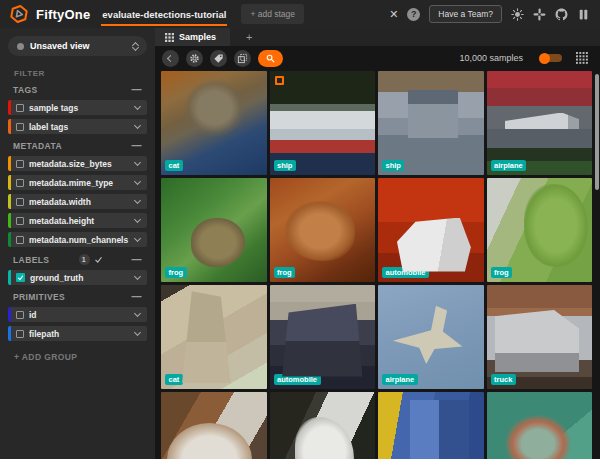 The image size is (600, 459). Describe the element at coordinates (192, 37) in the screenshot. I see `tab-samples: Samples` at that location.